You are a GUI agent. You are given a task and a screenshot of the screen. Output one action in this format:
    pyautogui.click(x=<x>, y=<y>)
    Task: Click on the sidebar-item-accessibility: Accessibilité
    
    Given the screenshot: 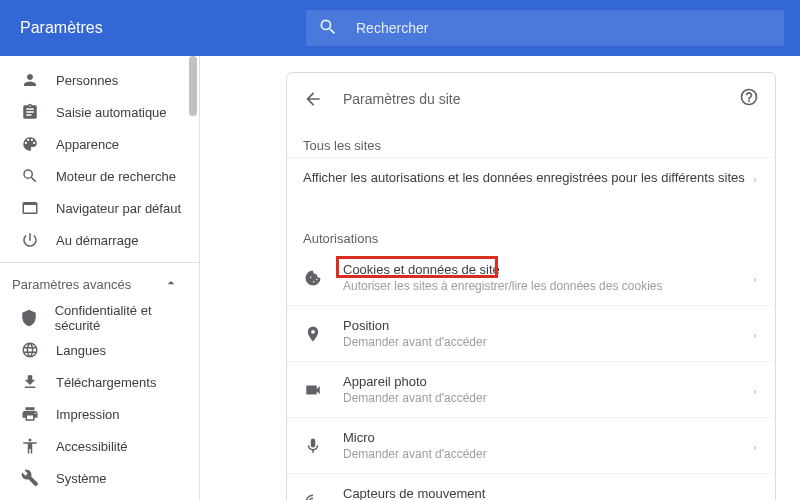 What is the action you would take?
    pyautogui.click(x=100, y=446)
    